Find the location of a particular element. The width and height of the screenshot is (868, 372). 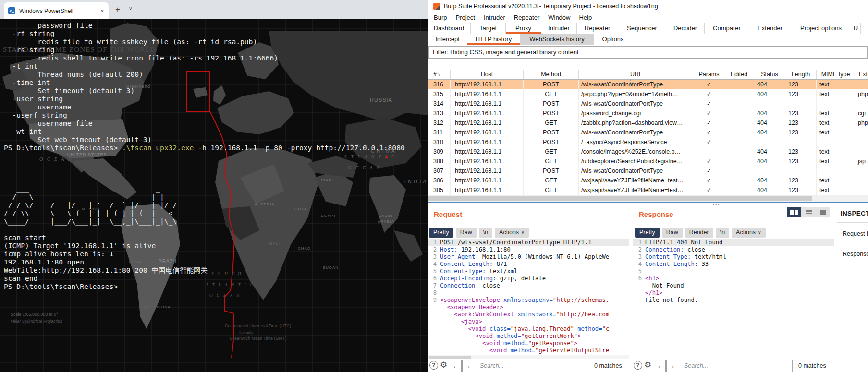

tab-dashboard: Dashboard is located at coordinates (449, 28).